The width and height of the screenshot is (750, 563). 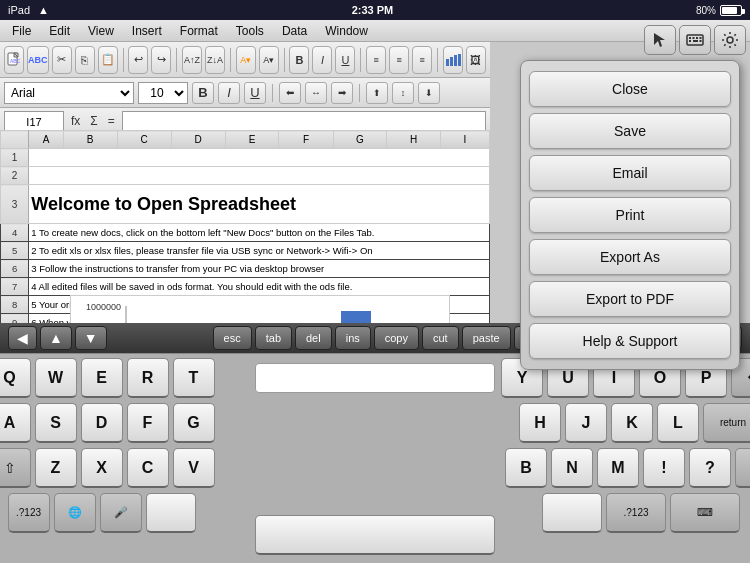 I want to click on key-S: S, so click(x=56, y=423).